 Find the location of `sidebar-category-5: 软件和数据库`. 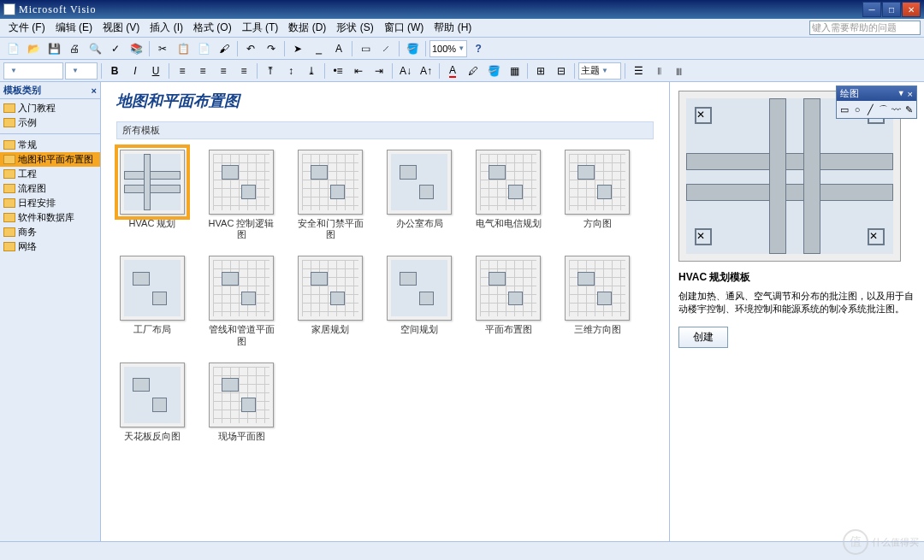

sidebar-category-5: 软件和数据库 is located at coordinates (50, 217).